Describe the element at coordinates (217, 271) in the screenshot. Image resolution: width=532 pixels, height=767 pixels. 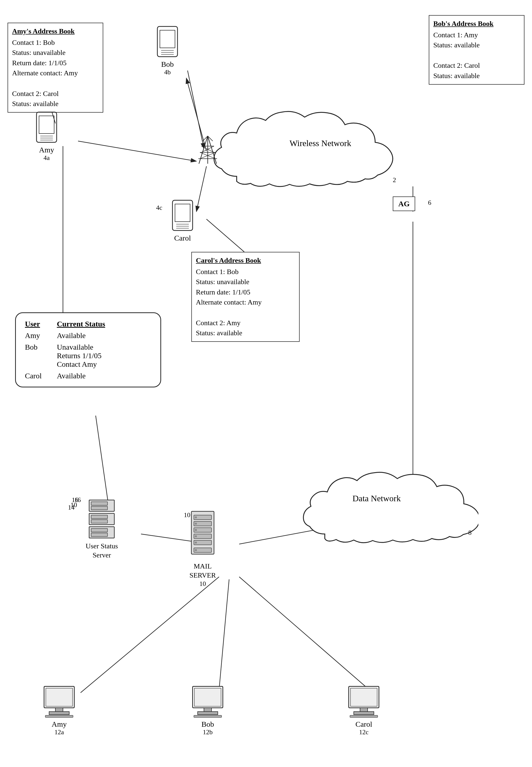
I see `carol-ab-contact1: Contact 1: Bob` at that location.